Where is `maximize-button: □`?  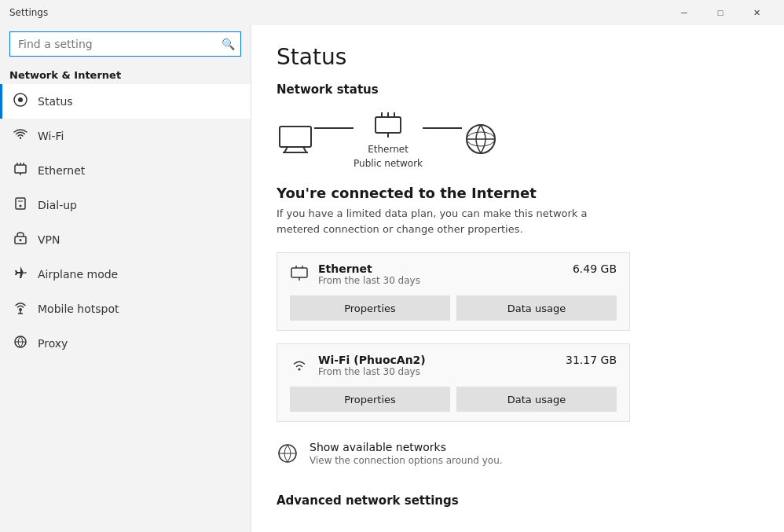
maximize-button: □ is located at coordinates (720, 13).